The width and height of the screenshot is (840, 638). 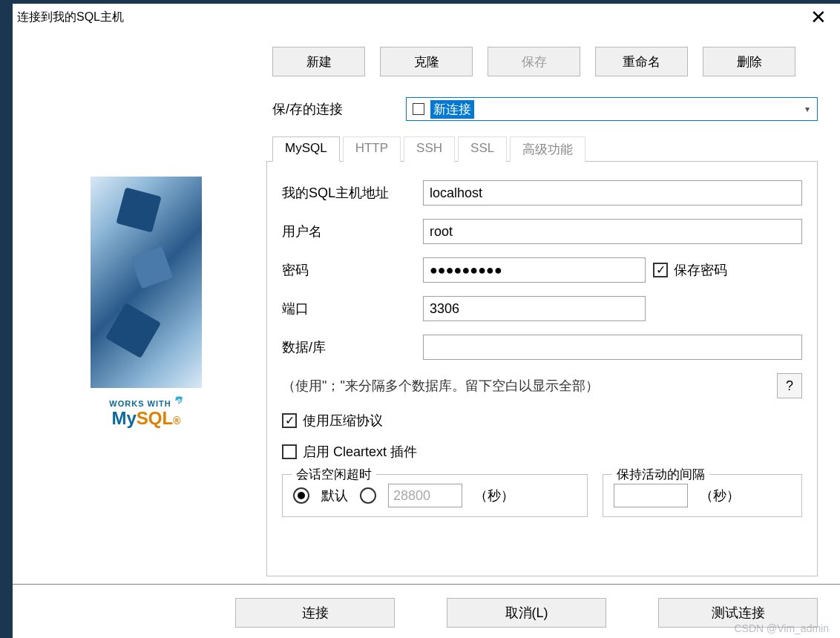 I want to click on close-icon: ✕, so click(x=818, y=18).